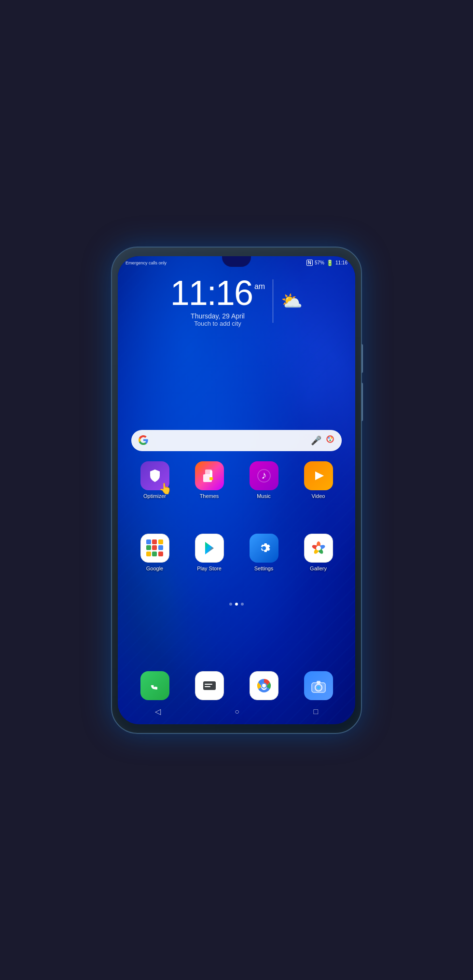  I want to click on chrome-icon, so click(264, 686).